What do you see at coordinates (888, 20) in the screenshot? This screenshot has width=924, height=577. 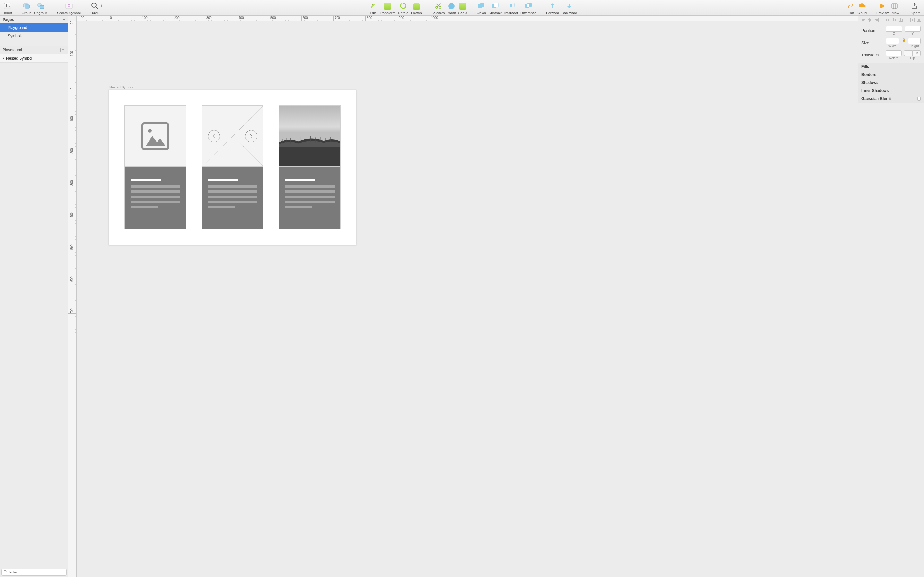 I see `align-top-icon` at bounding box center [888, 20].